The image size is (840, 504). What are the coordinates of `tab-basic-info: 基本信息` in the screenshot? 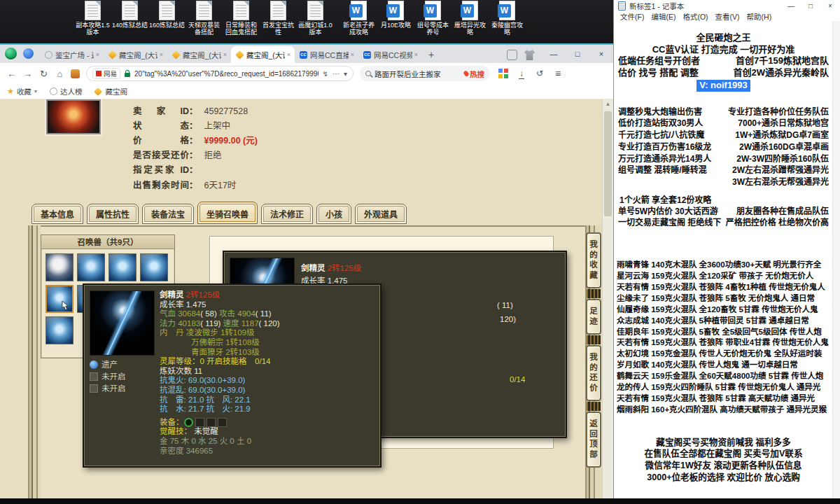 It's located at (57, 214).